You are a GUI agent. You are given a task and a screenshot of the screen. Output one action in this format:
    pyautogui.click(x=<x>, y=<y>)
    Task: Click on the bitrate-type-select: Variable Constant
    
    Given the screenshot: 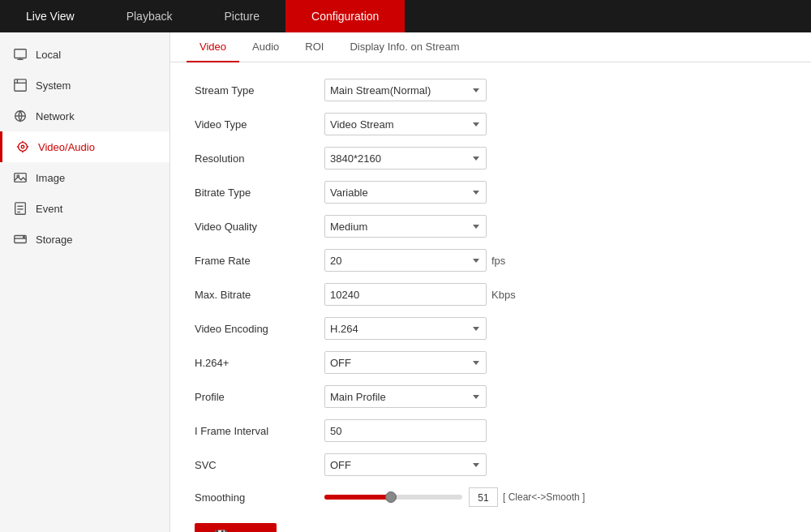 What is the action you would take?
    pyautogui.click(x=406, y=192)
    